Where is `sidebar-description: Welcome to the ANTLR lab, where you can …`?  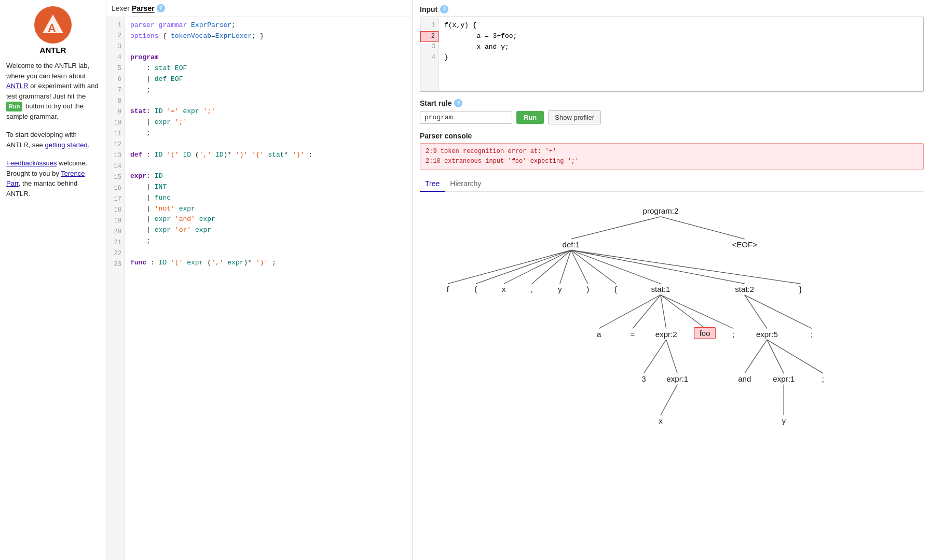
sidebar-description: Welcome to the ANTLR lab, where you can … is located at coordinates (53, 91).